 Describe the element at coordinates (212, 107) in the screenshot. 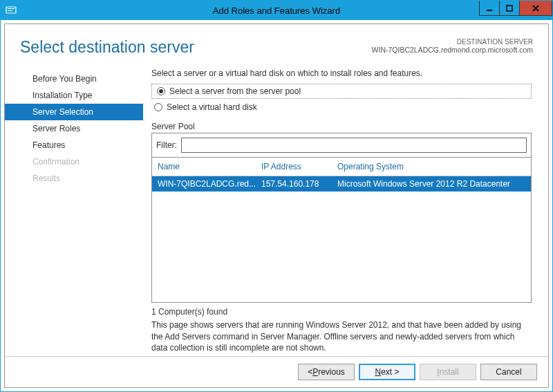

I see `radio-vhd-label: Select a virtual hard disk` at that location.